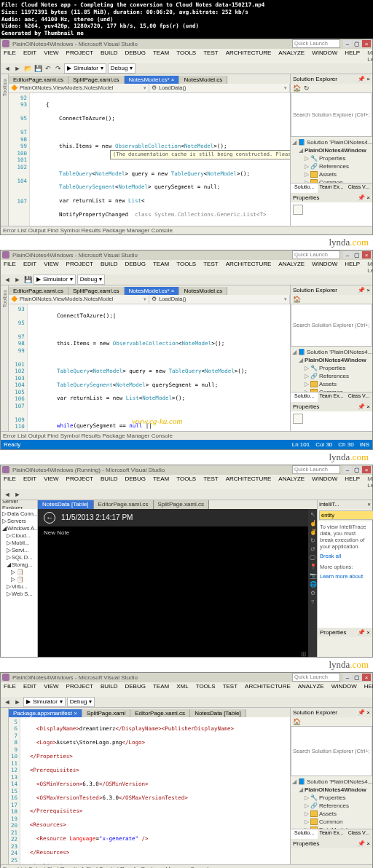 This screenshot has width=373, height=868. What do you see at coordinates (159, 368) in the screenshot?
I see `code-editor: ConnectToAzure();| this.Items = new Obse…` at bounding box center [159, 368].